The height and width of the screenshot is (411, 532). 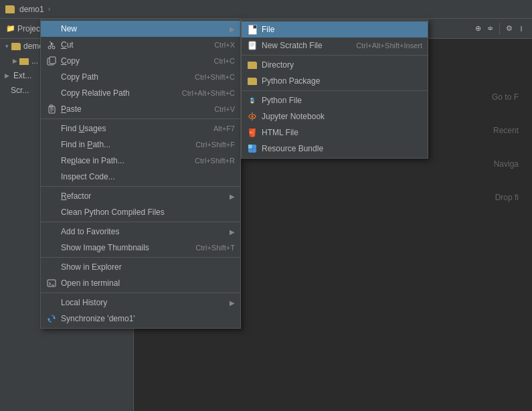 What do you see at coordinates (521, 29) in the screenshot?
I see `toolbar-layout-icon: I` at bounding box center [521, 29].